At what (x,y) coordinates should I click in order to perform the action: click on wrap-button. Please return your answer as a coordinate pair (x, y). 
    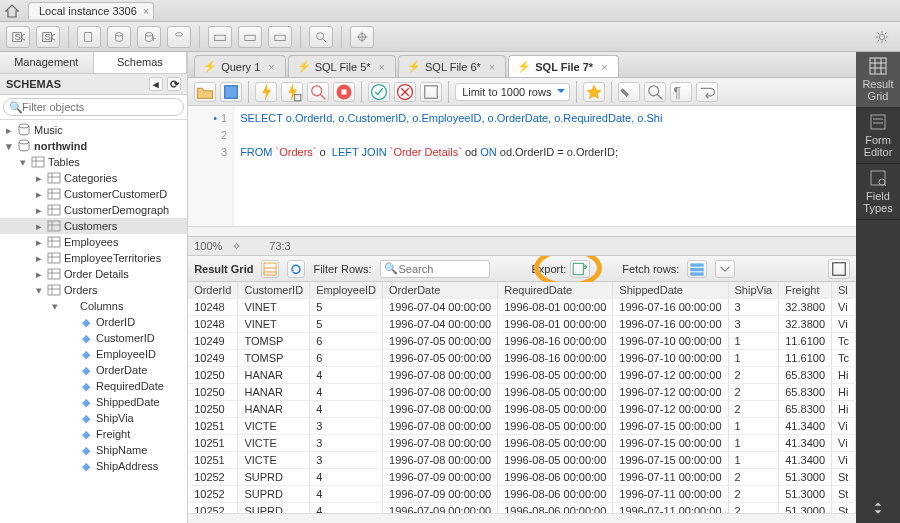
    Looking at the image, I should click on (707, 92).